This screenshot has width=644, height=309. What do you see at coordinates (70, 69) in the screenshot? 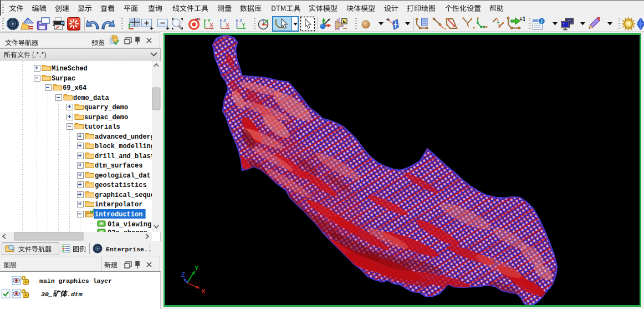
I see `svg-text: MineSched` at bounding box center [70, 69].